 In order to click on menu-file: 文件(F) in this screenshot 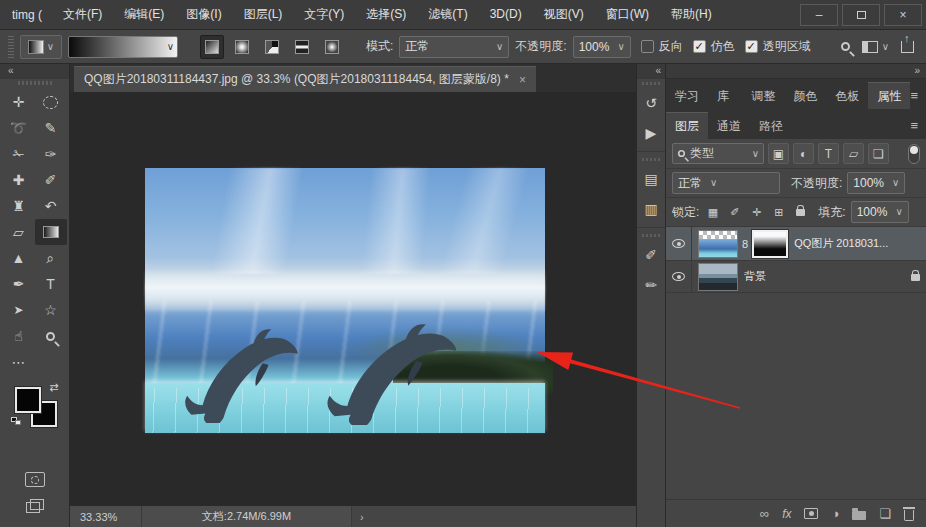, I will do `click(82, 14)`.